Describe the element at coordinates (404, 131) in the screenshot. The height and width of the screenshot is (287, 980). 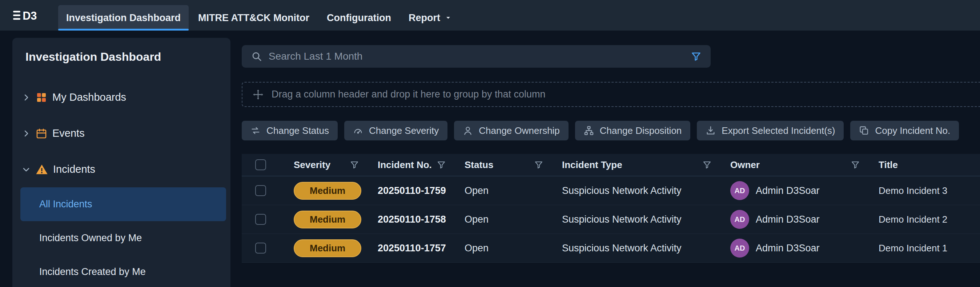
I see `button-label: Change Severity` at that location.